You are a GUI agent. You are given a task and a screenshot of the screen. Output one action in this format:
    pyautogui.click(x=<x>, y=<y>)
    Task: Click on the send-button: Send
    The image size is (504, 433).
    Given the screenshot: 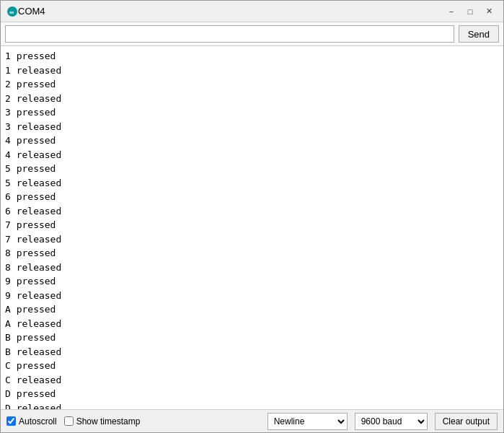 What is the action you would take?
    pyautogui.click(x=479, y=34)
    